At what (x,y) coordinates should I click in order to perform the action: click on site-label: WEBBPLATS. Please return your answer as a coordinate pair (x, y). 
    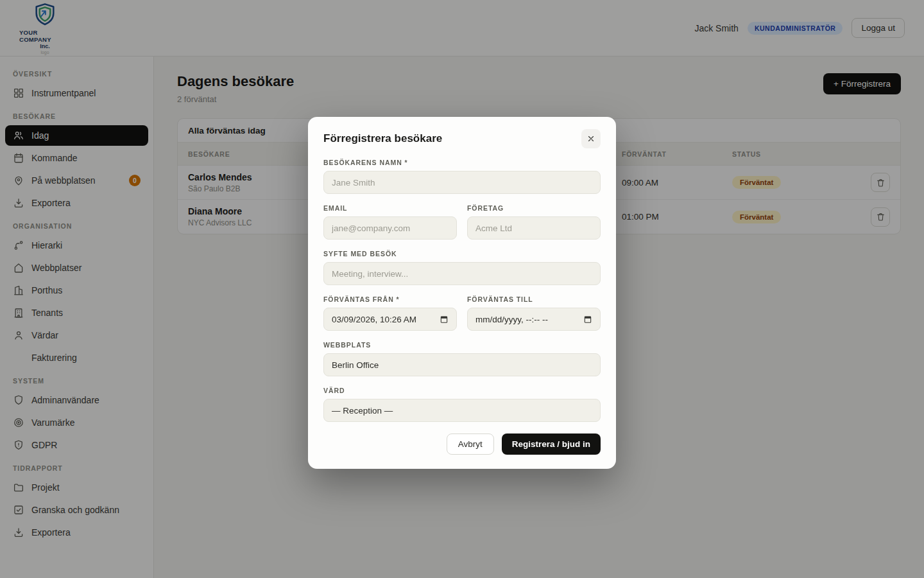
    Looking at the image, I should click on (462, 345).